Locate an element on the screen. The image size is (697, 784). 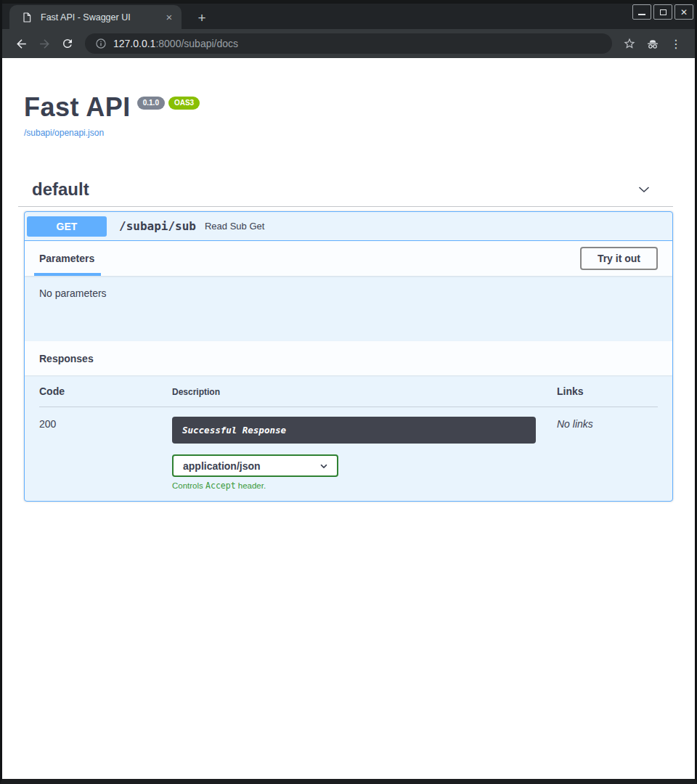
parameters-body: No parameters is located at coordinates (348, 309).